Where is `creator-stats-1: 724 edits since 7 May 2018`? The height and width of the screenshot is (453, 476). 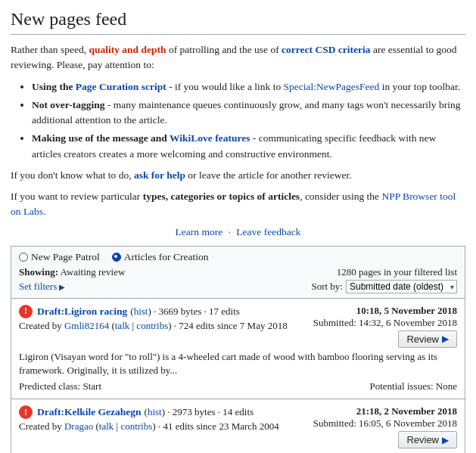 creator-stats-1: 724 edits since 7 May 2018 is located at coordinates (233, 325).